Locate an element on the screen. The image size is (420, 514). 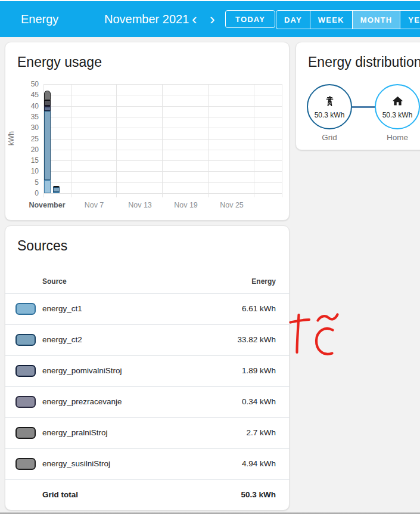
y-axis-tick-label: 35 is located at coordinates (22, 117).